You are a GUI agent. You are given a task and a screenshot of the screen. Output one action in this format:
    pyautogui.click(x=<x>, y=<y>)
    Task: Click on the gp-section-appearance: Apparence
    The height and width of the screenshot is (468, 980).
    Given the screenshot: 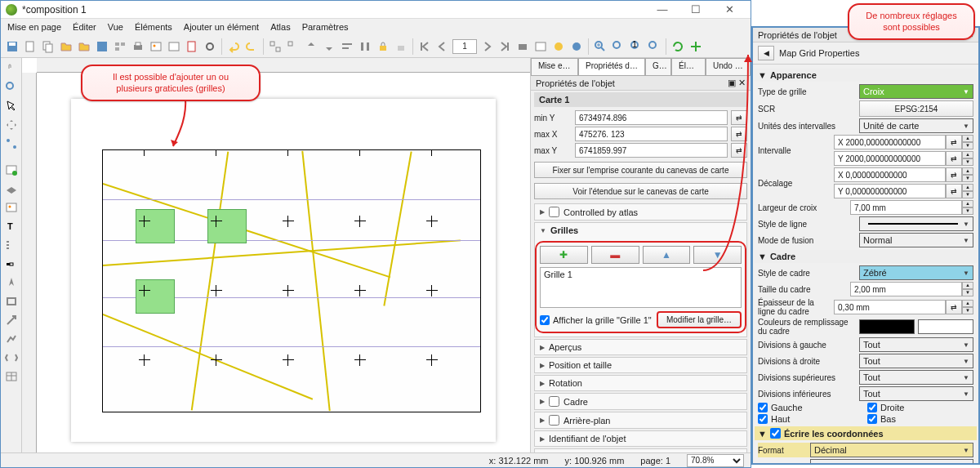 What is the action you would take?
    pyautogui.click(x=794, y=75)
    